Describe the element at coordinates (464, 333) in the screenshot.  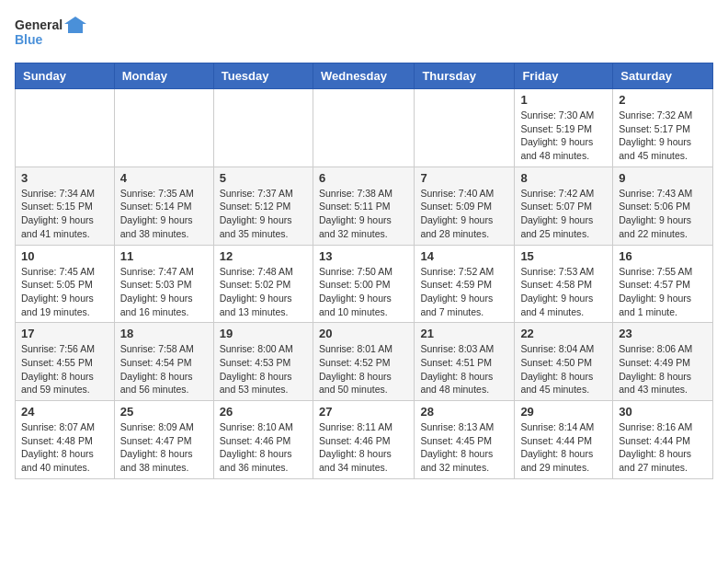
I see `day-number: 21` at that location.